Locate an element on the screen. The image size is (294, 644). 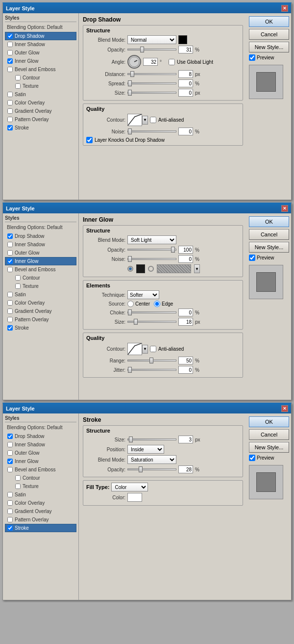
style-contour-3: Contour is located at coordinates (41, 478).